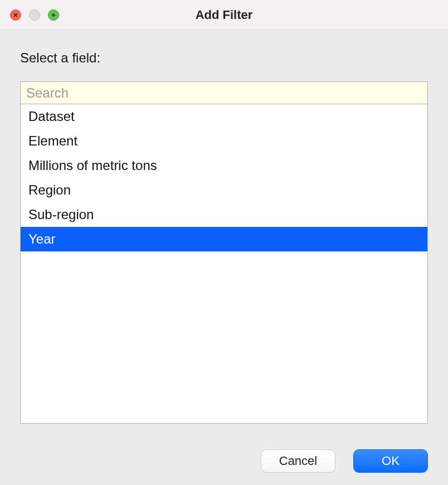 The image size is (448, 485). Describe the element at coordinates (53, 15) in the screenshot. I see `maximize-icon` at that location.